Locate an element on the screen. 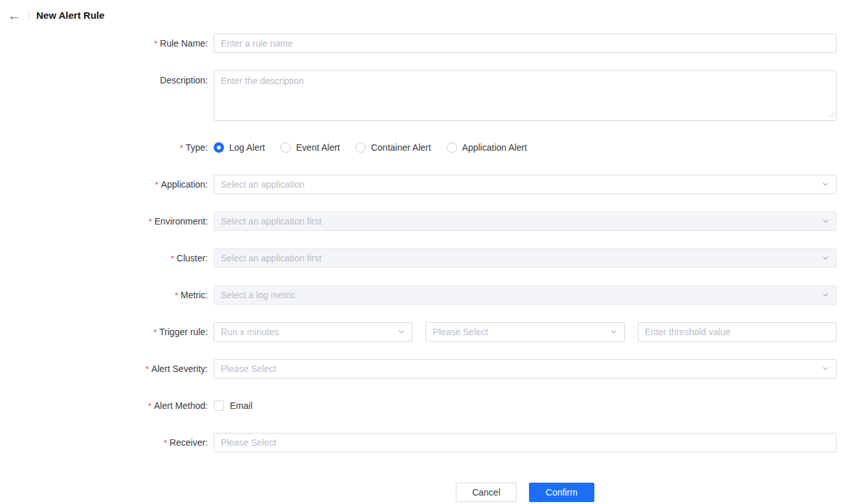  radio-selected-icon is located at coordinates (219, 148).